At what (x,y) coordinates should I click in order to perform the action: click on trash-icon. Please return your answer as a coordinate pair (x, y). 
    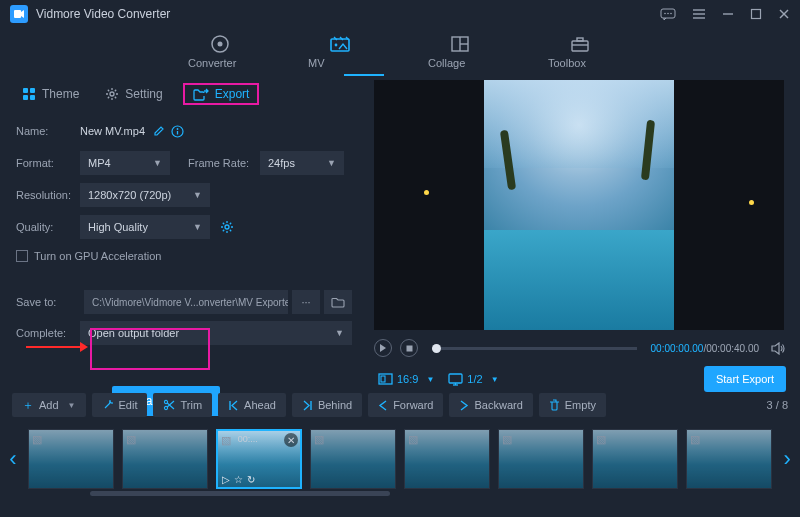
    Looking at the image, I should click on (554, 405).